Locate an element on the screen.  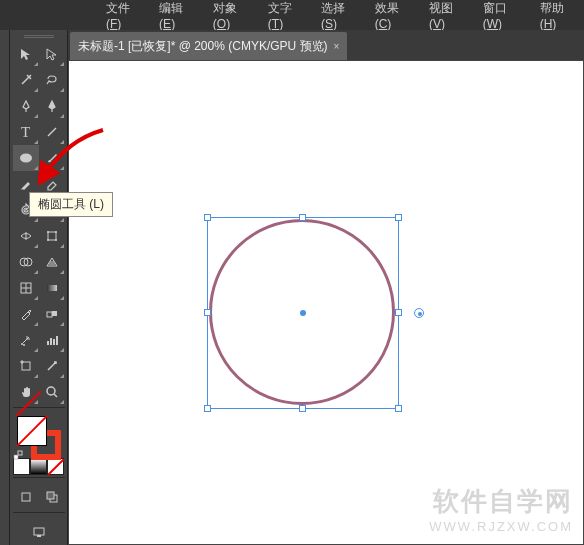
blend-tool is located at coordinates (52, 314).